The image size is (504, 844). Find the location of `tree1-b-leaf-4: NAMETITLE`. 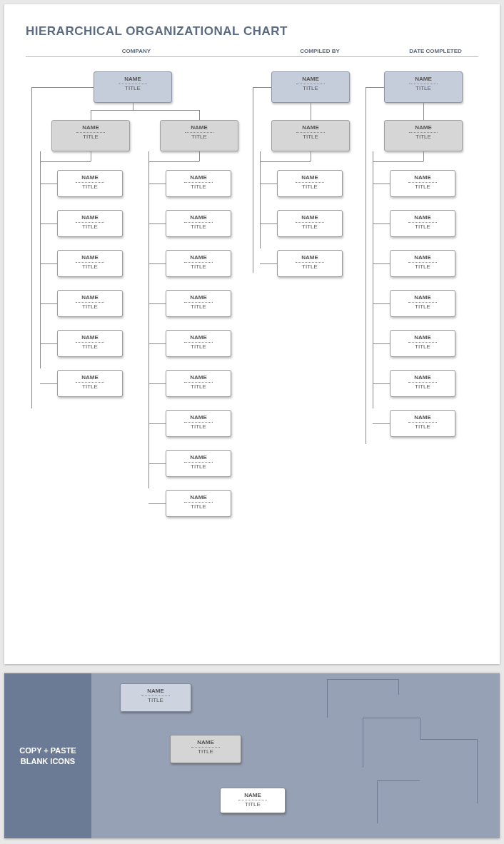

tree1-b-leaf-4: NAMETITLE is located at coordinates (198, 303).